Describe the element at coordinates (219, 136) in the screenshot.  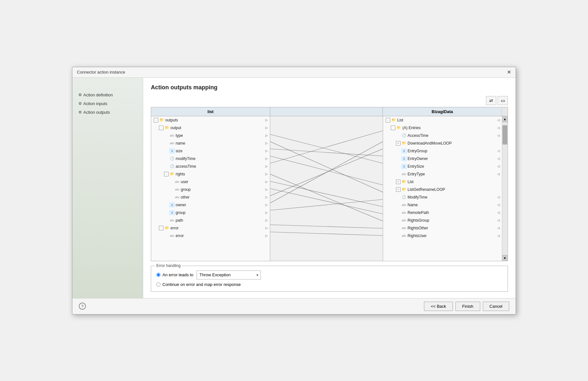
I see `node-label: type` at that location.